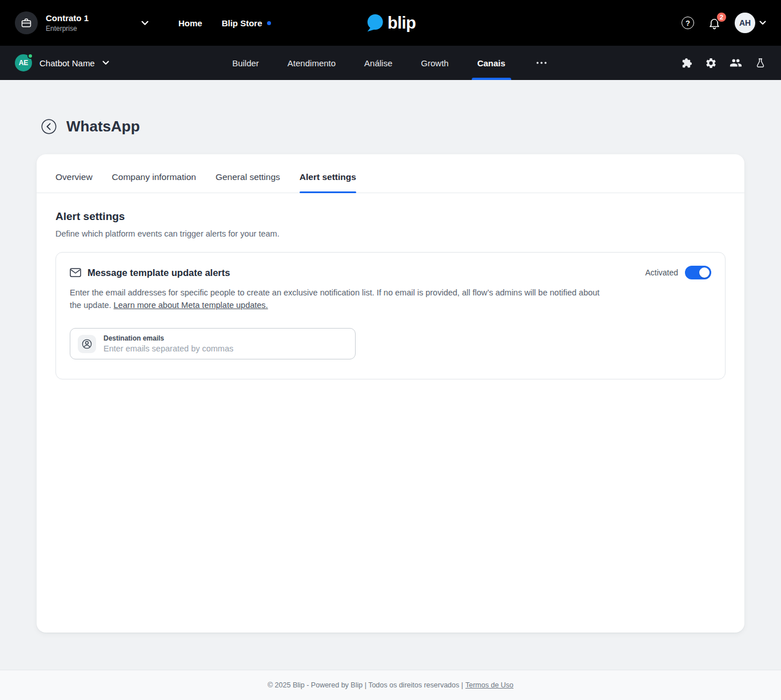  What do you see at coordinates (75, 273) in the screenshot?
I see `mail-icon` at bounding box center [75, 273].